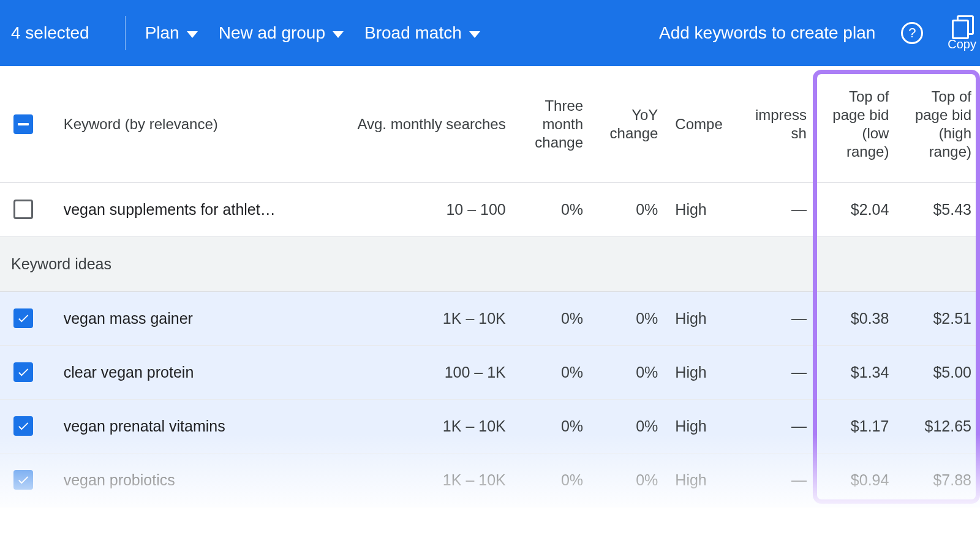  I want to click on cell-keyword: vegan probiotics, so click(176, 480).